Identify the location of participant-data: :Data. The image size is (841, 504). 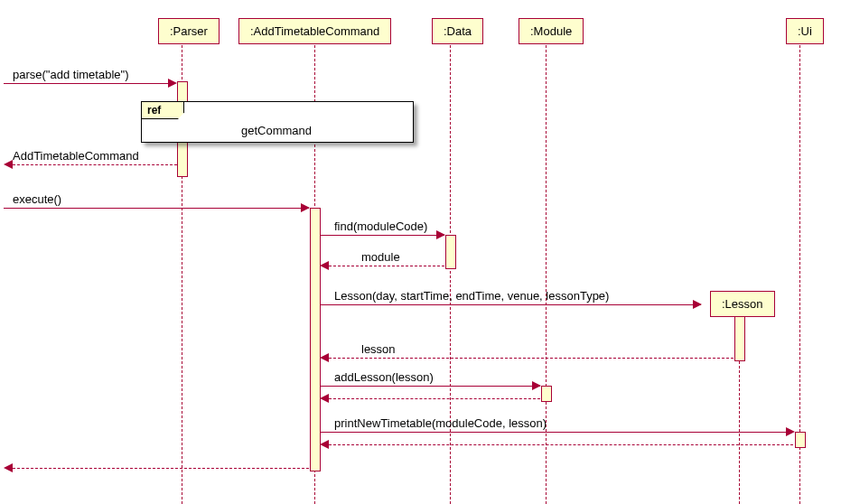
(457, 31).